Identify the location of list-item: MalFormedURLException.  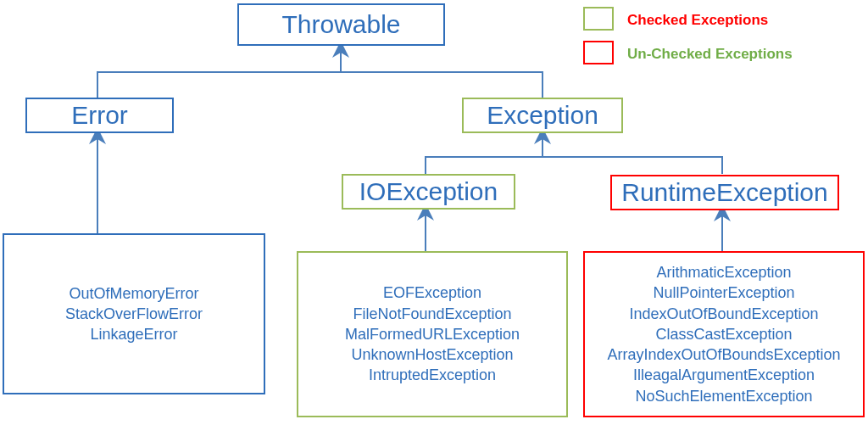
(432, 334).